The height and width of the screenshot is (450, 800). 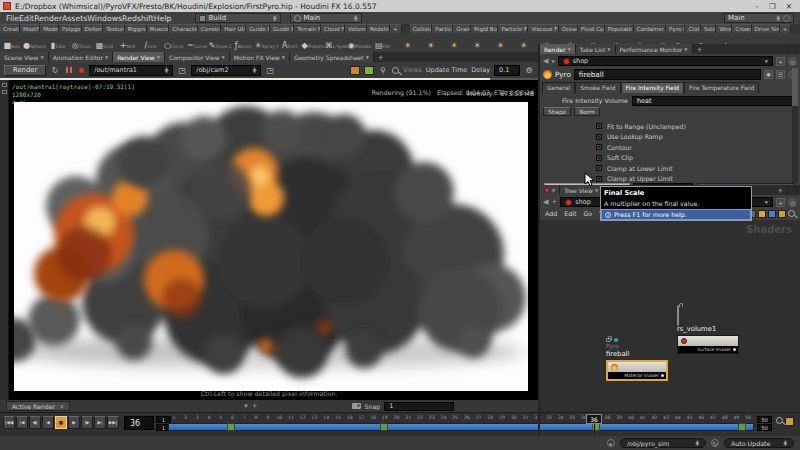 I want to click on shelf-tool: ▦Grid, so click(x=104, y=42).